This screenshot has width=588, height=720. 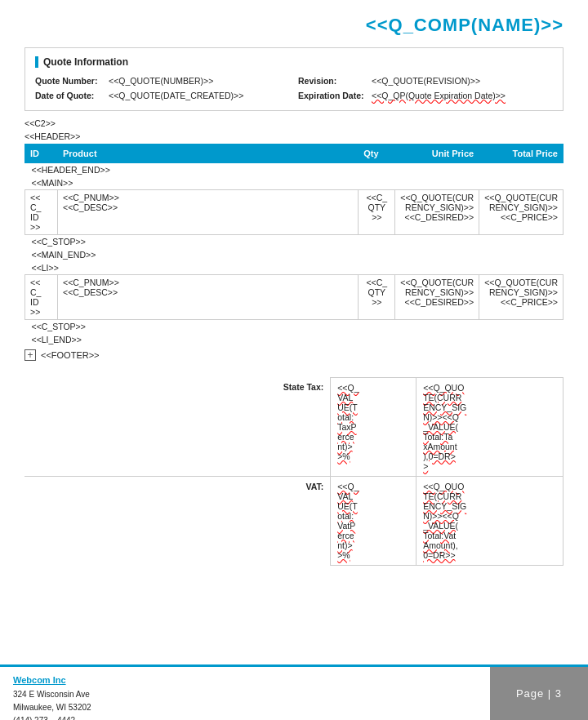 What do you see at coordinates (294, 124) in the screenshot?
I see `c2-code: <<C2>>` at bounding box center [294, 124].